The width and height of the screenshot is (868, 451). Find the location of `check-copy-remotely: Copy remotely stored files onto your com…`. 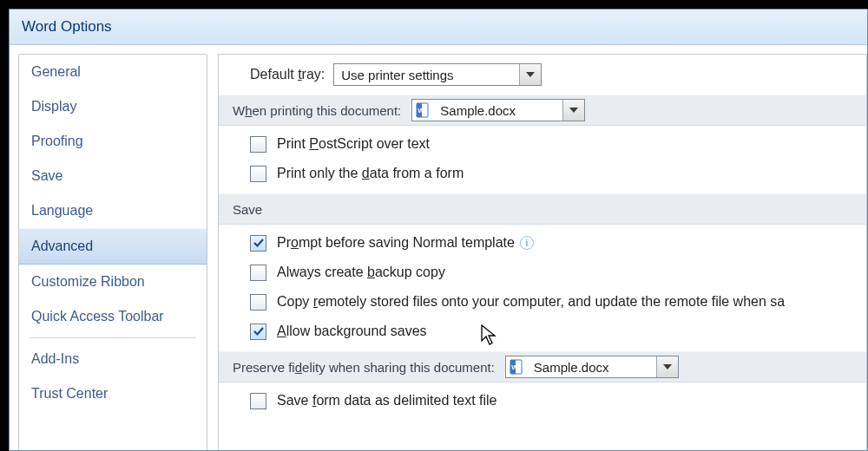

check-copy-remotely: Copy remotely stored files onto your com… is located at coordinates (542, 302).